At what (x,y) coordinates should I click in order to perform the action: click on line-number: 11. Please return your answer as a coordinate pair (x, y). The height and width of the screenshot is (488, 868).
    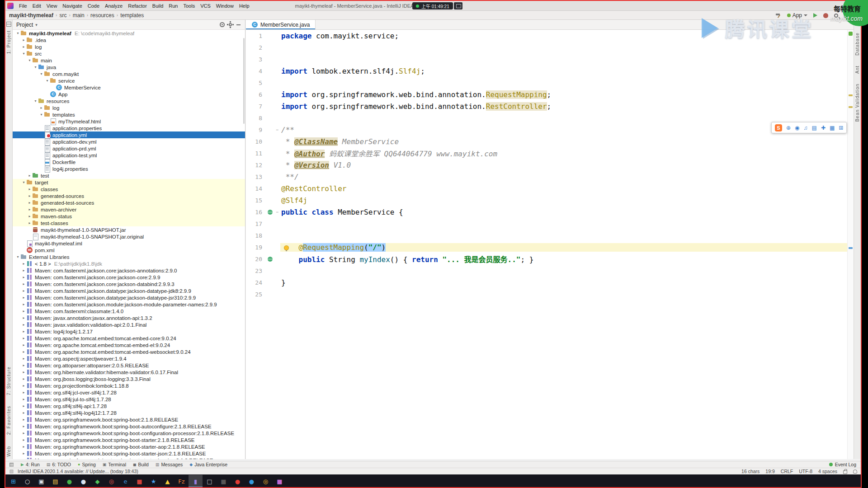
    Looking at the image, I should click on (256, 154).